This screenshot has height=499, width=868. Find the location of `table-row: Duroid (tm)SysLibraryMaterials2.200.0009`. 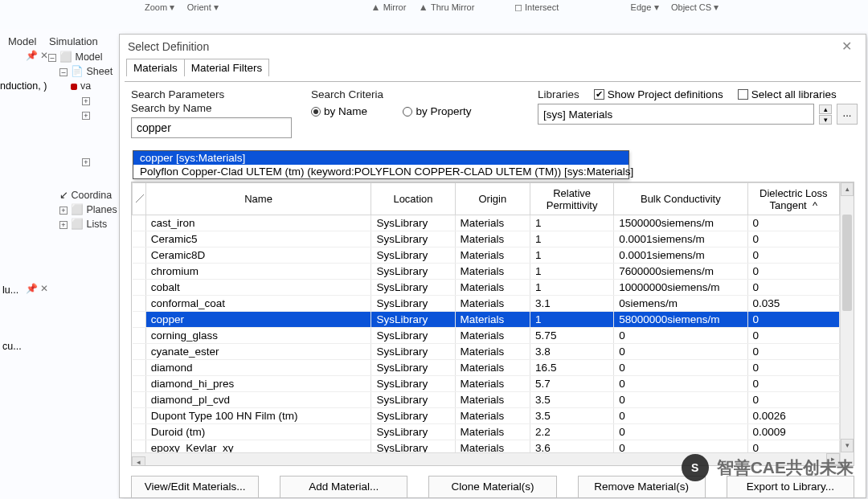

table-row: Duroid (tm)SysLibraryMaterials2.200.0009 is located at coordinates (486, 432).